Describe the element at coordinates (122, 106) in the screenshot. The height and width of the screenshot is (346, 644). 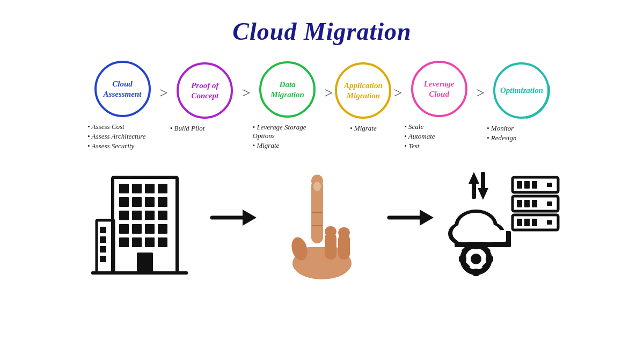
I see `circle-unit-cloud-assessment: CloudAssessment Assess Cost Assess Archi…` at that location.